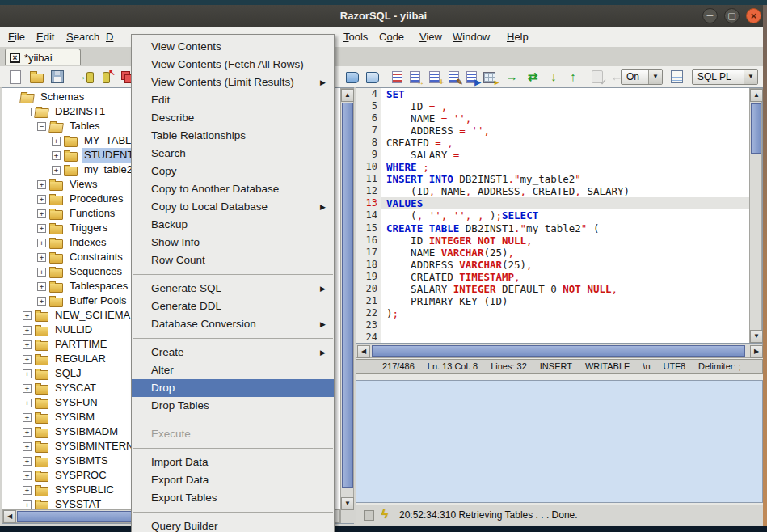 The image size is (767, 532). What do you see at coordinates (710, 16) in the screenshot?
I see `minimize-button: ─` at bounding box center [710, 16].